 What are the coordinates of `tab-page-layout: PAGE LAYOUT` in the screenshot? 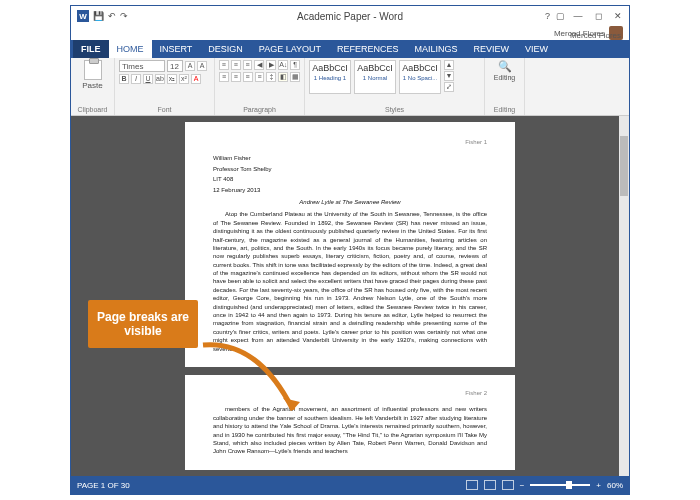 It's located at (290, 49).